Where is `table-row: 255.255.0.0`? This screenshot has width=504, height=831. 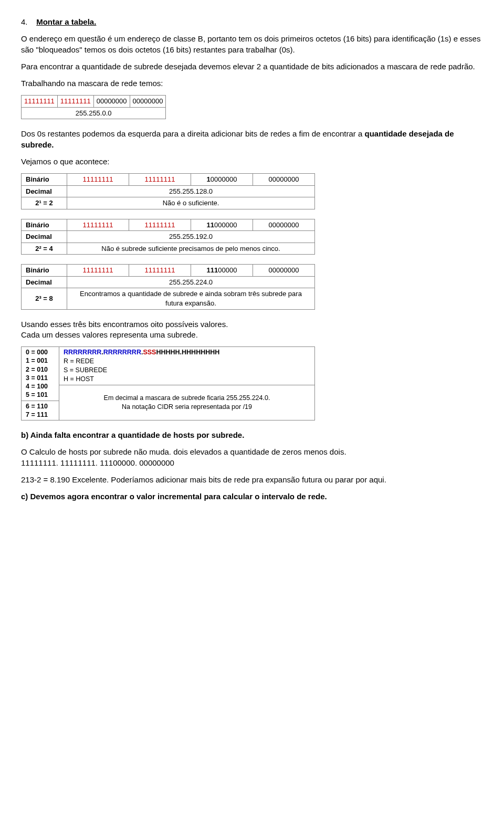
table-row: 255.255.0.0 is located at coordinates (93, 113).